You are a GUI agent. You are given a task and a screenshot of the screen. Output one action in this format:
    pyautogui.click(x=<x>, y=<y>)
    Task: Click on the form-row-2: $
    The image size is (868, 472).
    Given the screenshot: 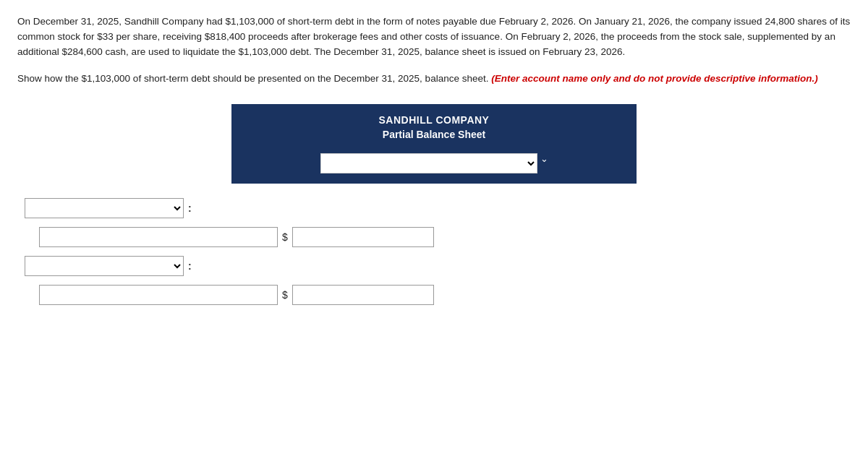 What is the action you would take?
    pyautogui.click(x=321, y=237)
    